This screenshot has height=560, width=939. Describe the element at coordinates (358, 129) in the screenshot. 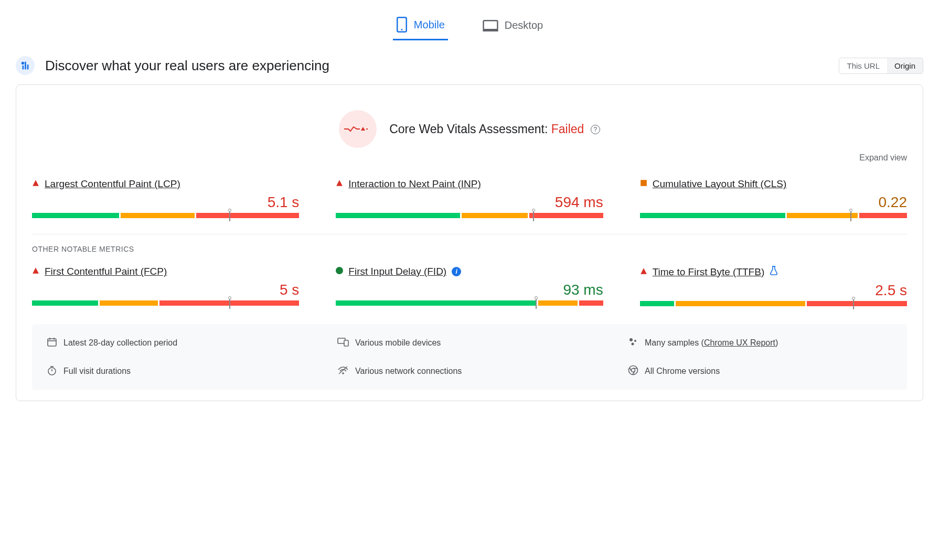

I see `assessment-status-icon` at that location.